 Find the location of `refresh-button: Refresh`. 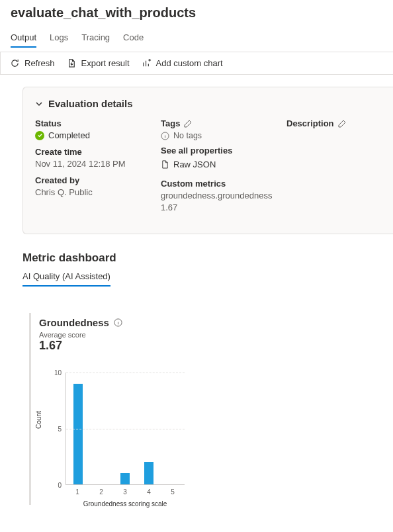

refresh-button: Refresh is located at coordinates (32, 64).